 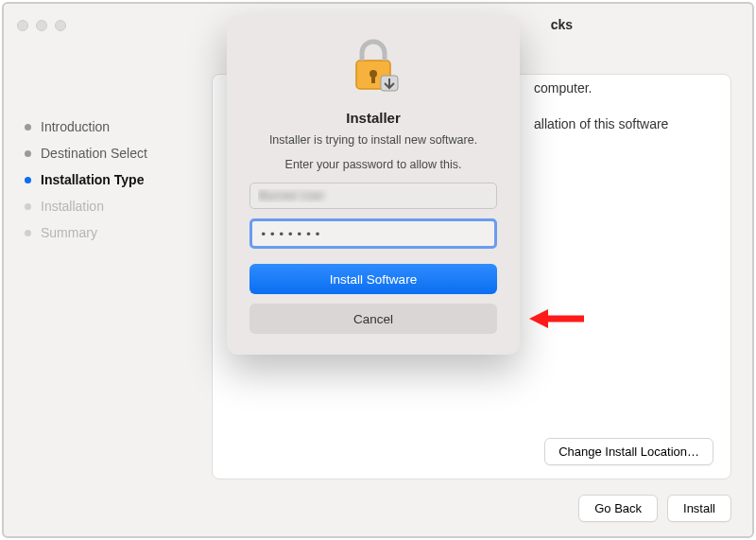 What do you see at coordinates (601, 124) in the screenshot?
I see `background-text-line2: allation of this software` at bounding box center [601, 124].